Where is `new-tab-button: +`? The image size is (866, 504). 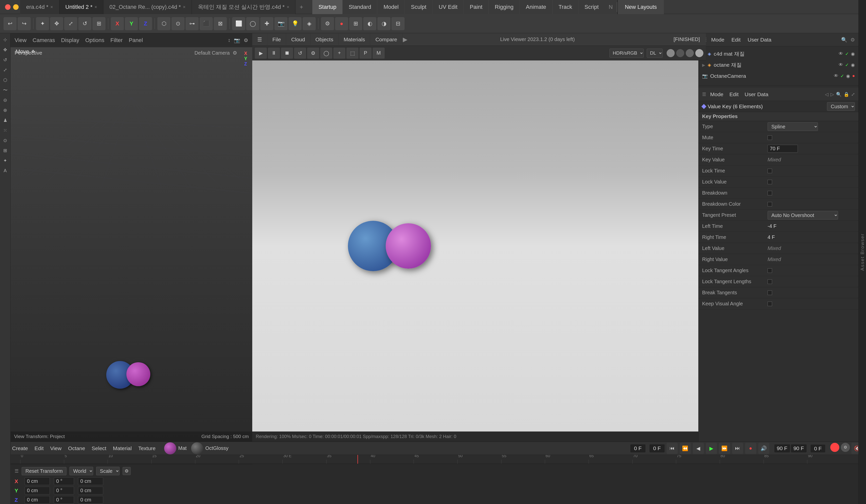 new-tab-button: + is located at coordinates (301, 7).